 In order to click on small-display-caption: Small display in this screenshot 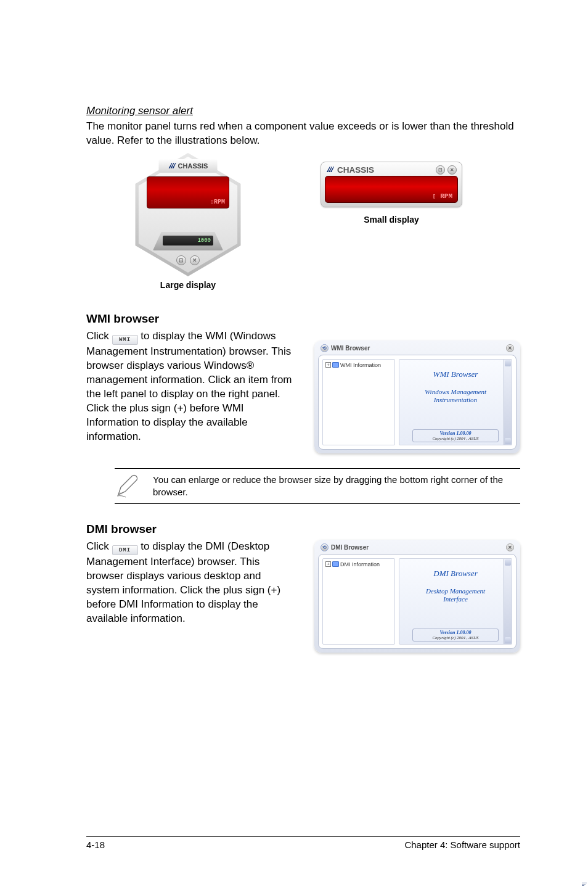, I will do `click(391, 220)`.